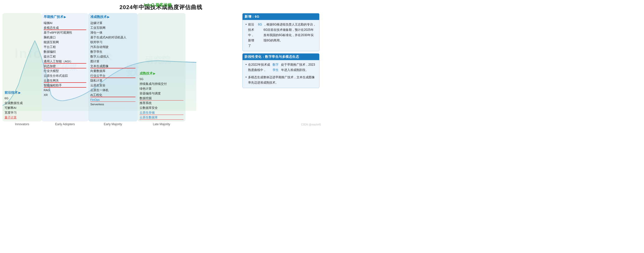 This screenshot has width=644, height=253. I want to click on list-item: 可解释AI, so click(22, 108).